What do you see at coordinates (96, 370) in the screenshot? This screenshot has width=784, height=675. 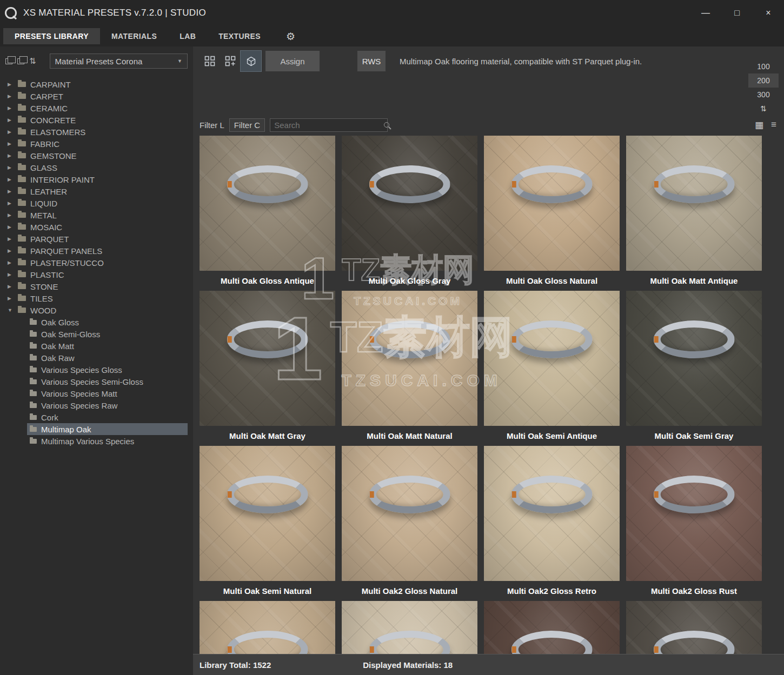 I see `sidebar-item-various-species-gloss: Various Species Gloss` at bounding box center [96, 370].